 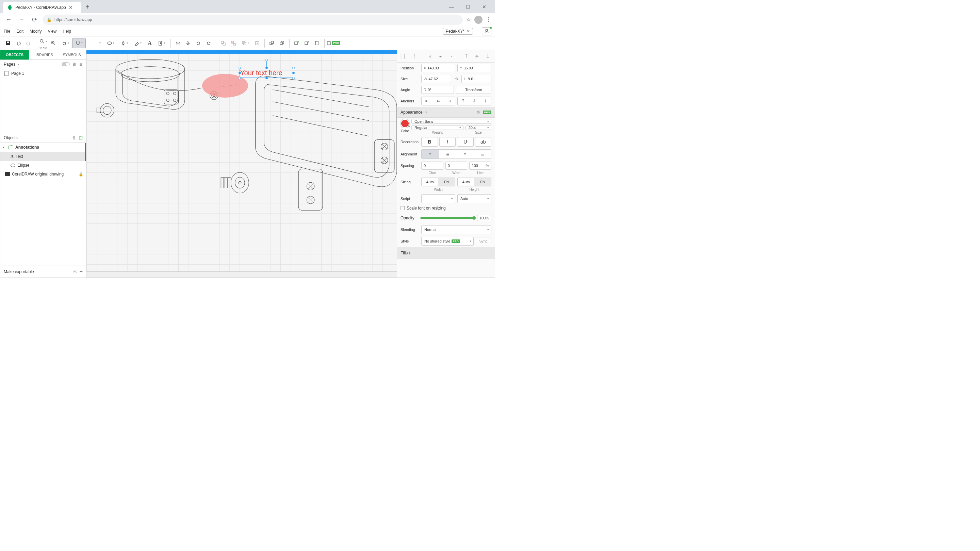 I want to click on sync-button: Sync, so click(x=484, y=241).